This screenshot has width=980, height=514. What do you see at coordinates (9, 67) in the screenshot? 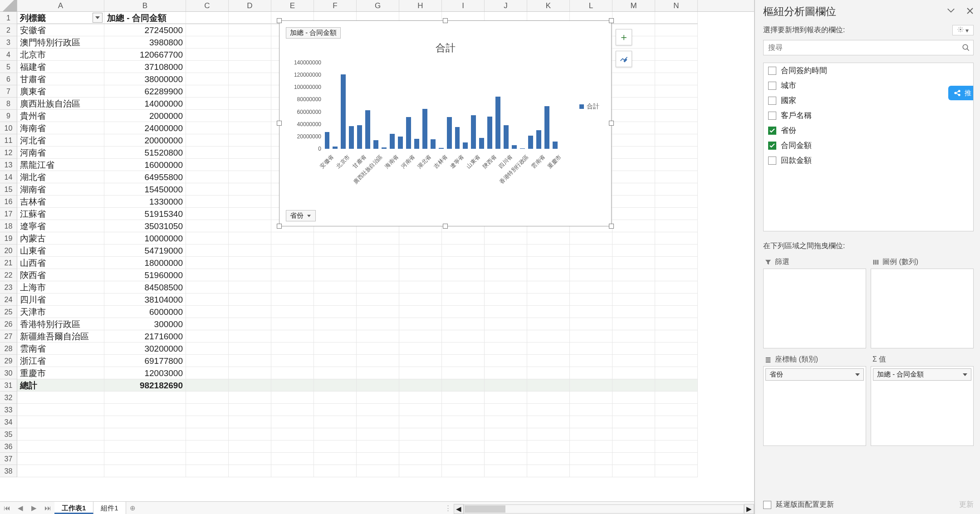
I see `row-header: 5` at bounding box center [9, 67].